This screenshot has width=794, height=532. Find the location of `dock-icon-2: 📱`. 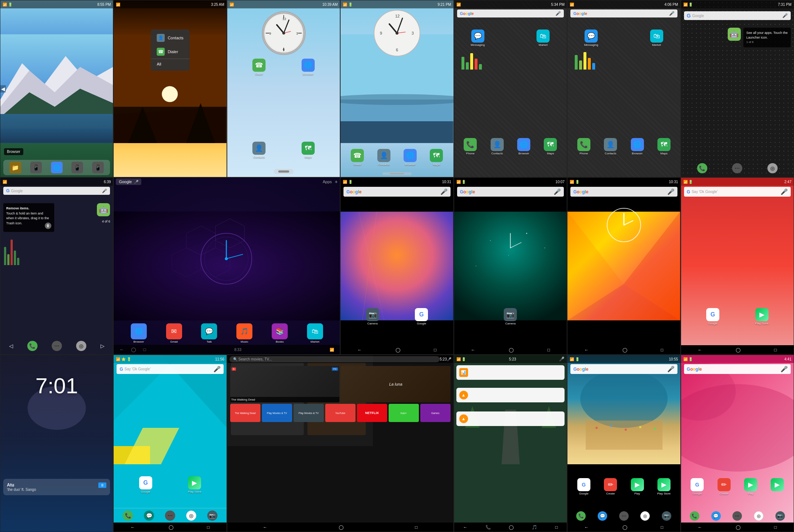

dock-icon-2: 📱 is located at coordinates (36, 168).